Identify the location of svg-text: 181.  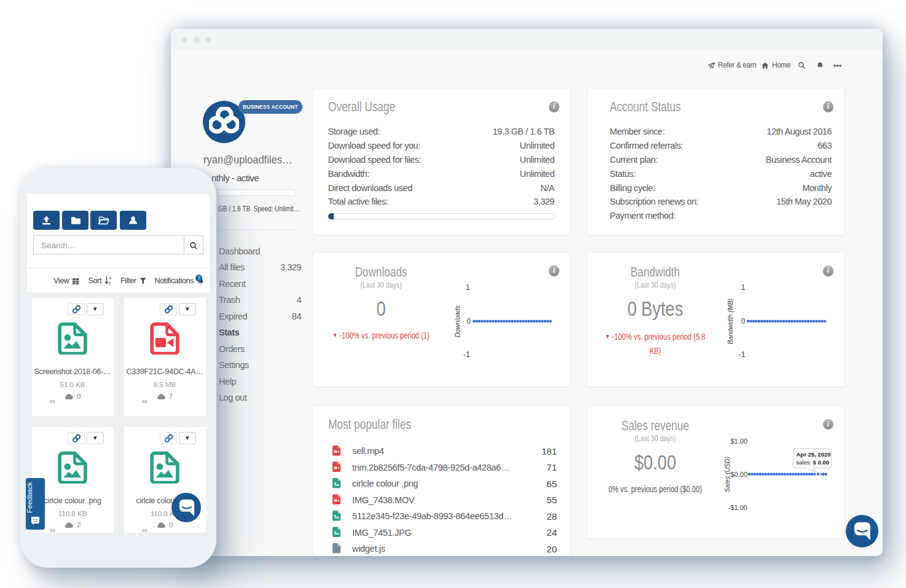
(548, 451).